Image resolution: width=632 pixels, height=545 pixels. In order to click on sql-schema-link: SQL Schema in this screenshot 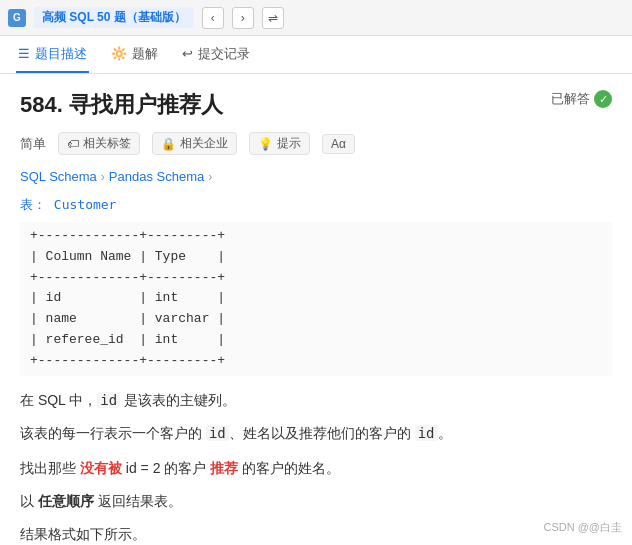, I will do `click(58, 176)`.